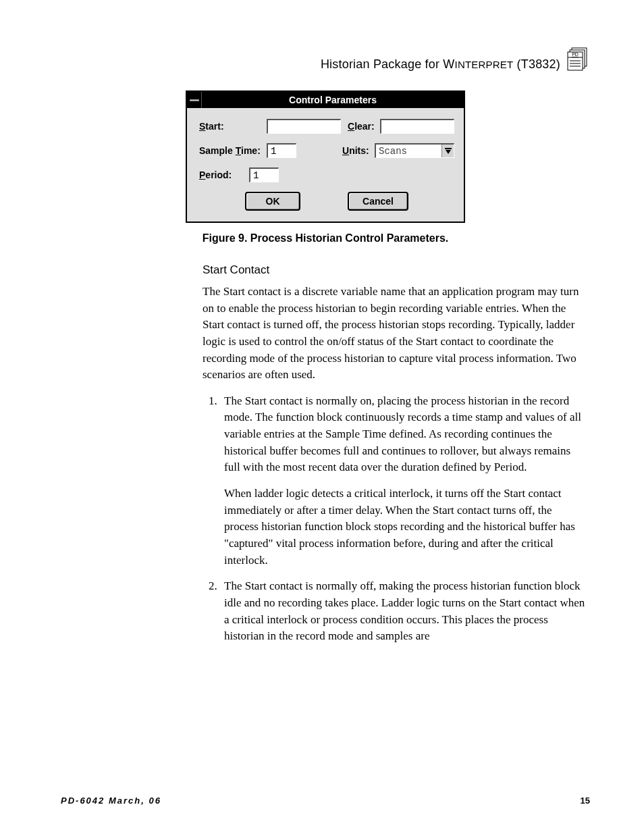 Image resolution: width=644 pixels, height=834 pixels. I want to click on units-dropdown: Scans, so click(414, 151).